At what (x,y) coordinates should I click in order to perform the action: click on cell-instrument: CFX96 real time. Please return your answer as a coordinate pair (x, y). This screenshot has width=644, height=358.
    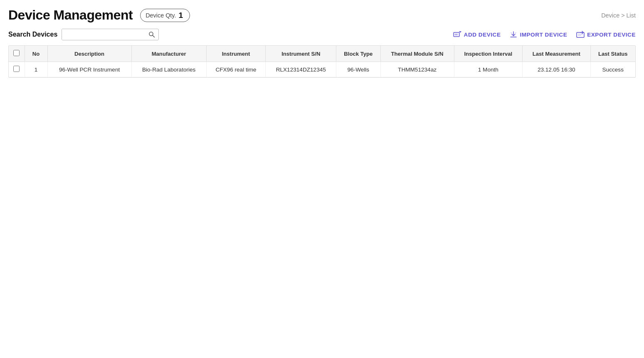
    Looking at the image, I should click on (236, 70).